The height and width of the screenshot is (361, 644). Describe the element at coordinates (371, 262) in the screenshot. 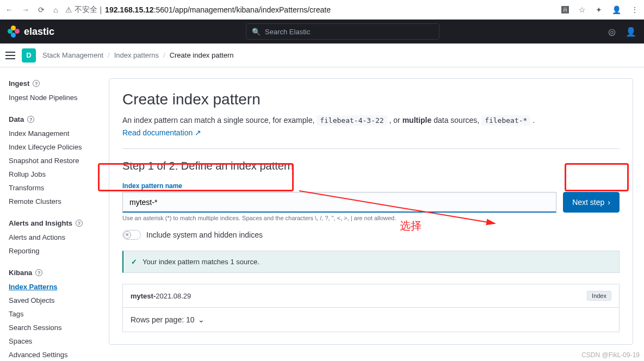

I see `match-callout: ✓ Your index pattern matches 1 source.` at that location.